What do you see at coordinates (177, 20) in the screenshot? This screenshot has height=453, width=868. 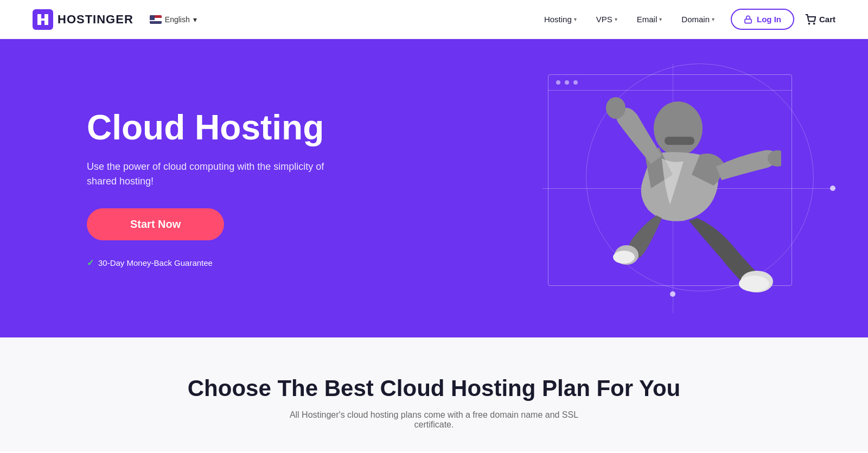 I see `language-label: English` at bounding box center [177, 20].